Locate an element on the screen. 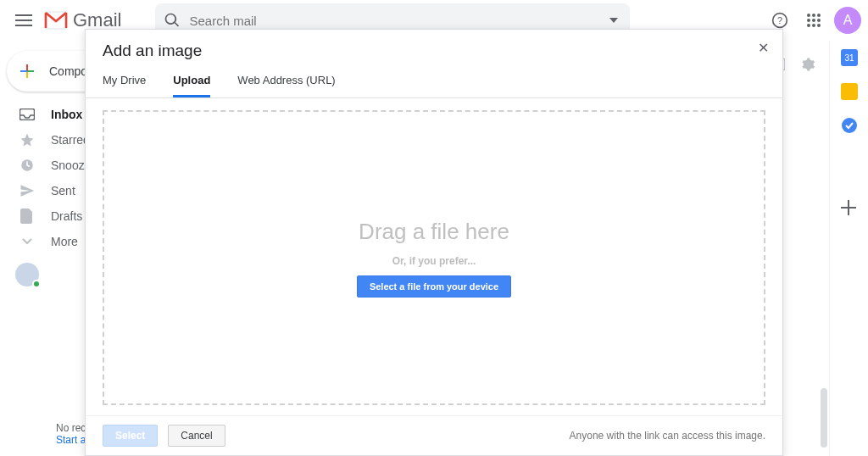 Image resolution: width=868 pixels, height=456 pixels. sidebar-item-label: Sent is located at coordinates (63, 191).